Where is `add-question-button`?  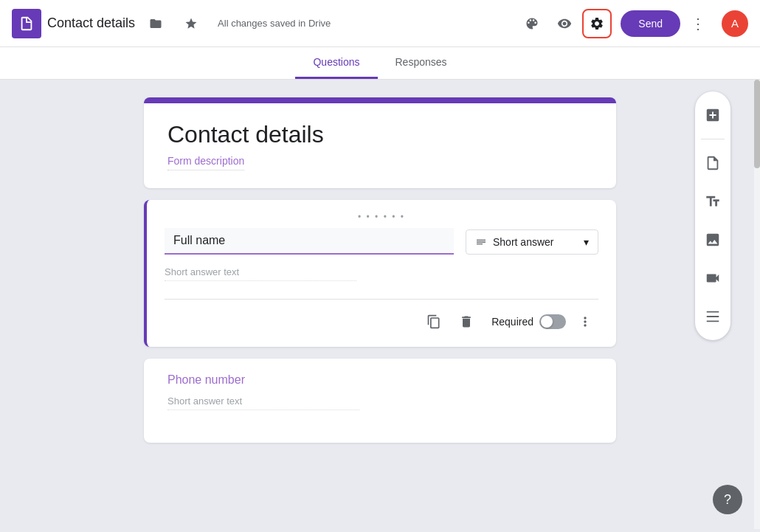
add-question-button is located at coordinates (713, 115).